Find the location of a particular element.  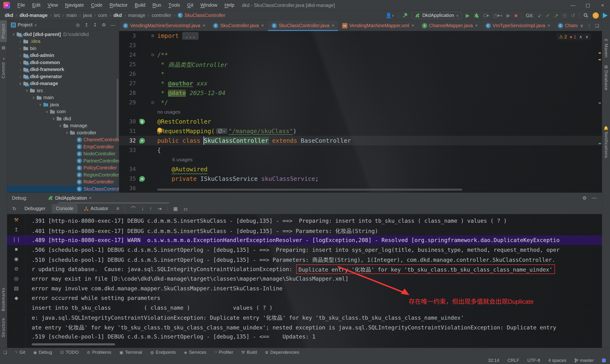

tree-item-dkd-common: ›dkd-common is located at coordinates (63, 63).